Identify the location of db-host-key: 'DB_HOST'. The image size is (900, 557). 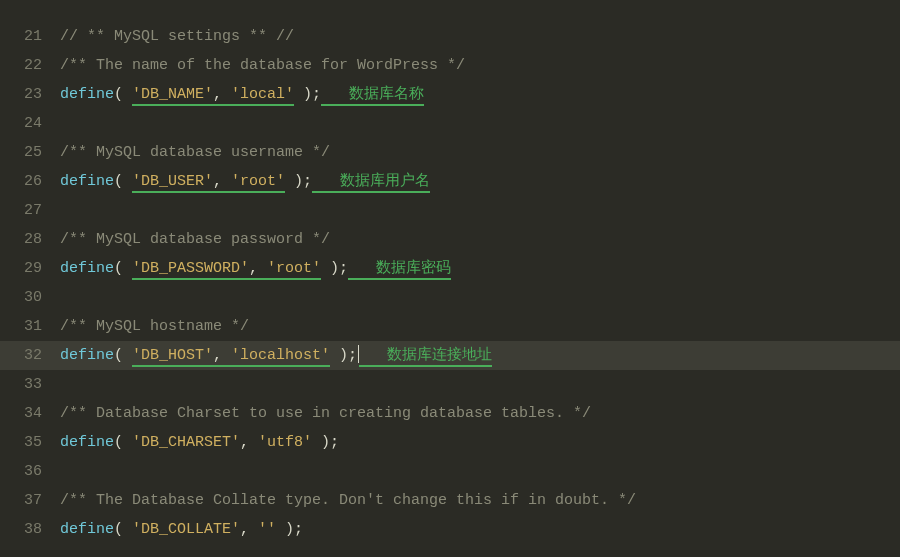
(172, 356).